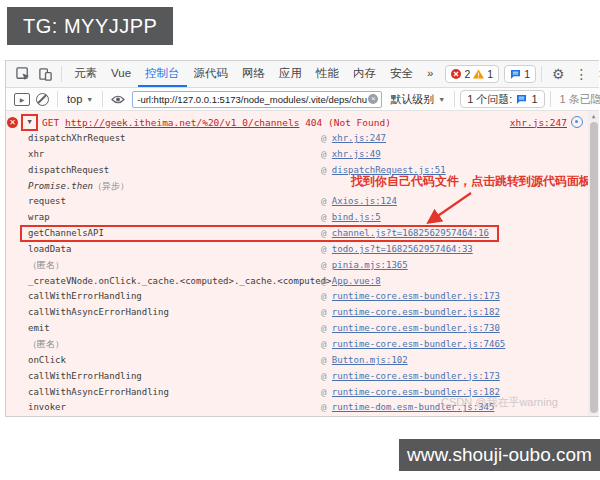  Describe the element at coordinates (500, 455) in the screenshot. I see `bottom-watermark-banner: www.shouji-oubo.com` at that location.